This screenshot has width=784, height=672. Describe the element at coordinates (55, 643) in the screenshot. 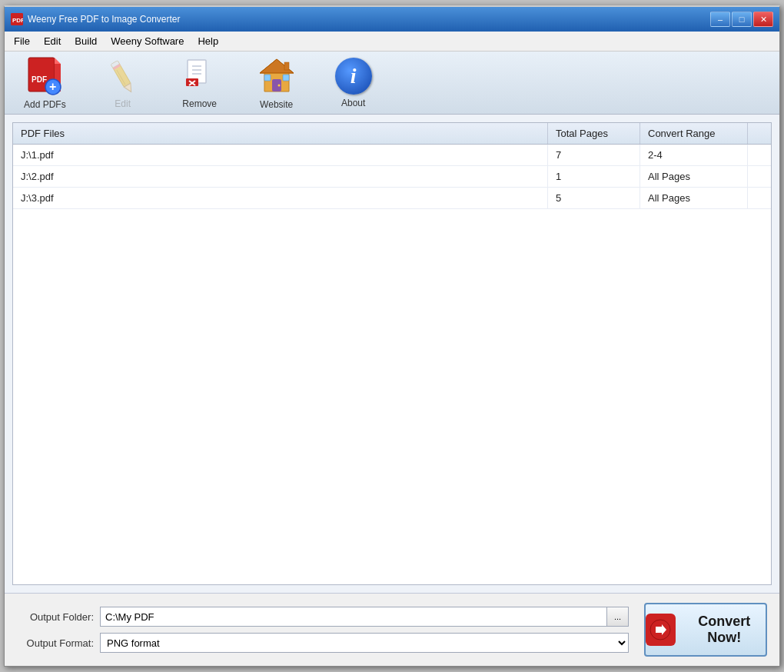

I see `output-format-label: Output Format:` at that location.